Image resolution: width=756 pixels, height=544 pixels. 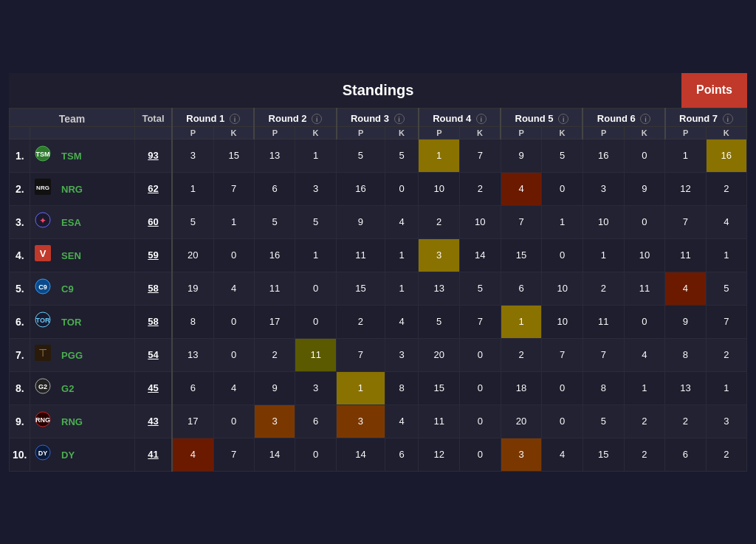 What do you see at coordinates (439, 354) in the screenshot?
I see `r4-p-cell: 20` at bounding box center [439, 354].